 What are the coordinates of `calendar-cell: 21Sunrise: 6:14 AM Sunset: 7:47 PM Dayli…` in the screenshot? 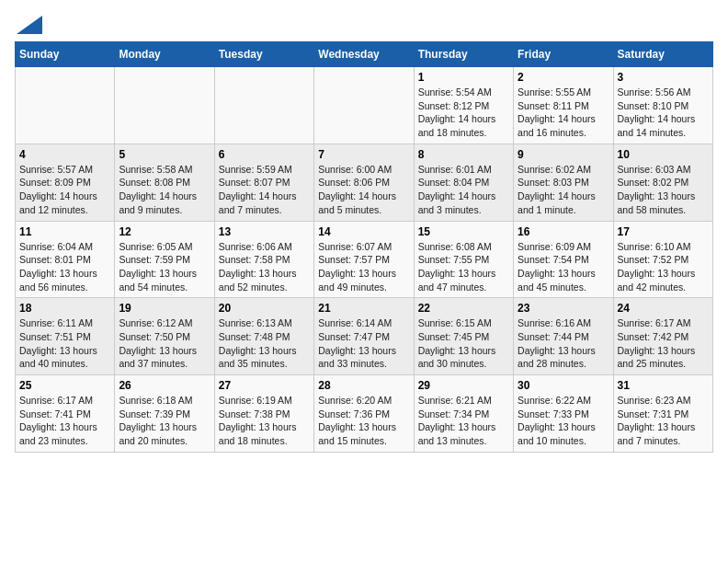 It's located at (364, 337).